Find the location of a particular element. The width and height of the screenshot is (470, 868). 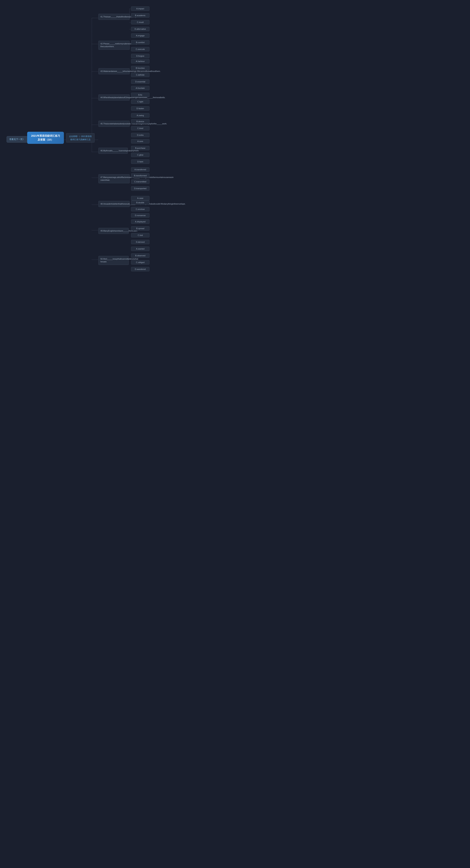

question-46: 46.Mythroatis_____.Icannotspeakanymore. is located at coordinates (113, 151).